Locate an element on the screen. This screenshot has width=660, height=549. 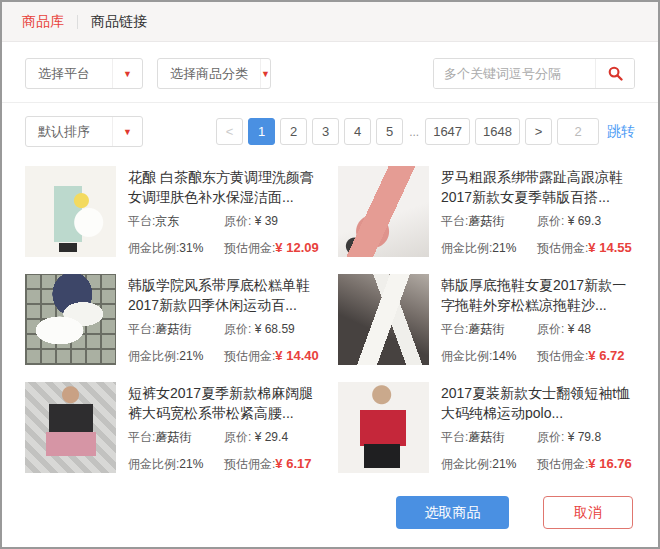
filter-row: 选择平台 ▼ 选择商品分类 ▼ is located at coordinates (330, 72).